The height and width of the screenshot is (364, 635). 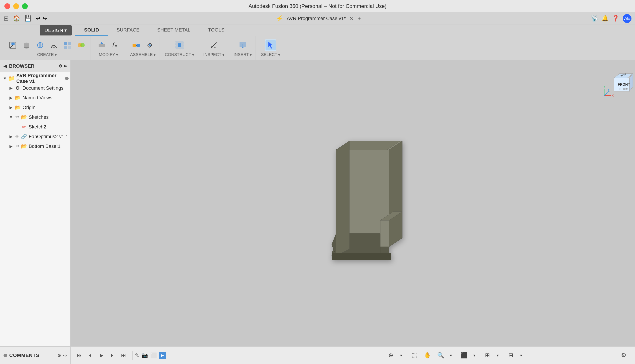 I want to click on press-pull-icon, so click(x=102, y=45).